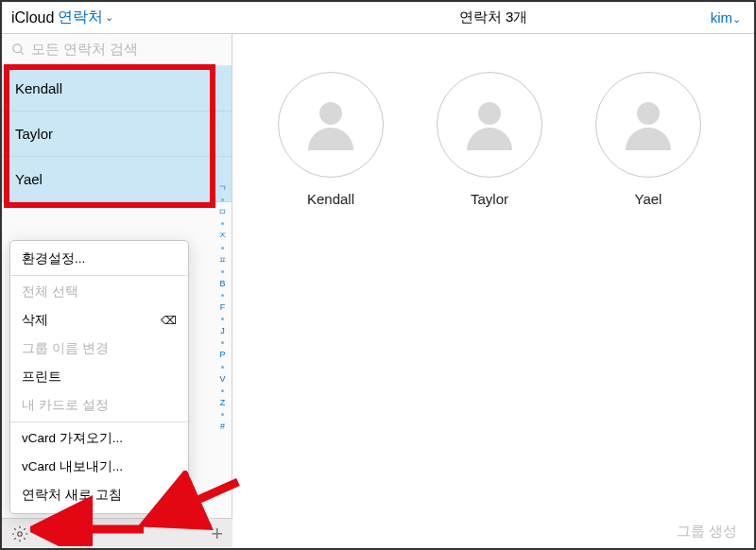 This screenshot has width=756, height=550. Describe the element at coordinates (223, 235) in the screenshot. I see `index-letter: ㅈ` at that location.